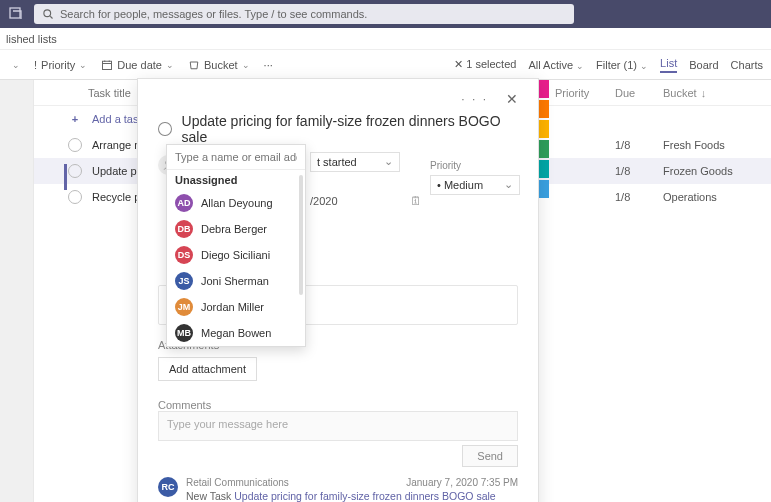 This screenshot has width=771, height=502. Describe the element at coordinates (366, 201) in the screenshot. I see `due-date-field: /2020 🗓` at that location.